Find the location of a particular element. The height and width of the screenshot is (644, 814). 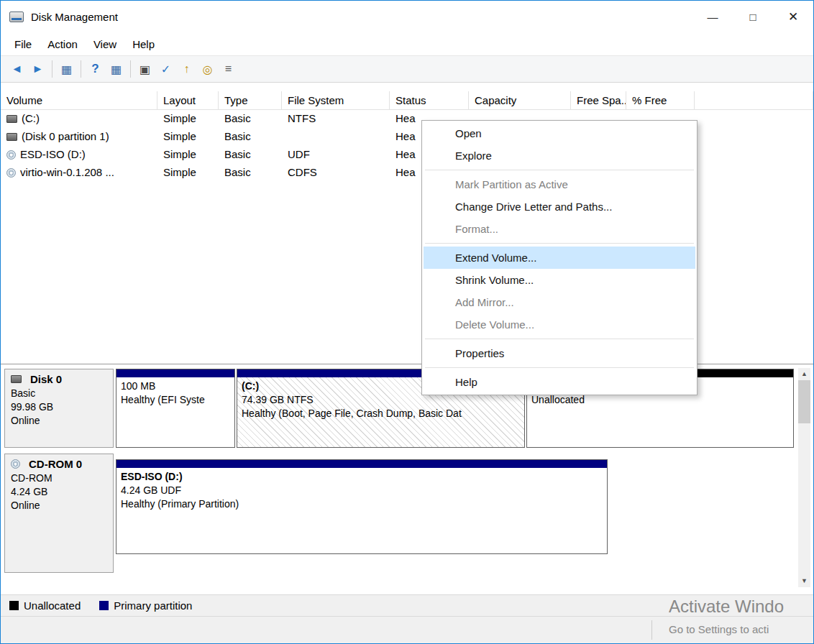

volume-cell: (Disk 0 partition 1) is located at coordinates (79, 137).